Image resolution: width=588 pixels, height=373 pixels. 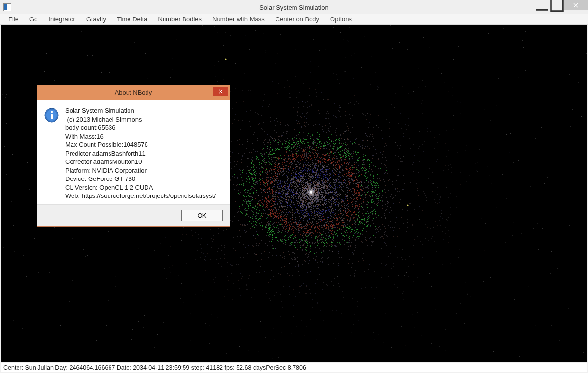 What do you see at coordinates (133, 156) in the screenshot?
I see `about-dialog: About NBody Solar System Simulation (c) …` at bounding box center [133, 156].